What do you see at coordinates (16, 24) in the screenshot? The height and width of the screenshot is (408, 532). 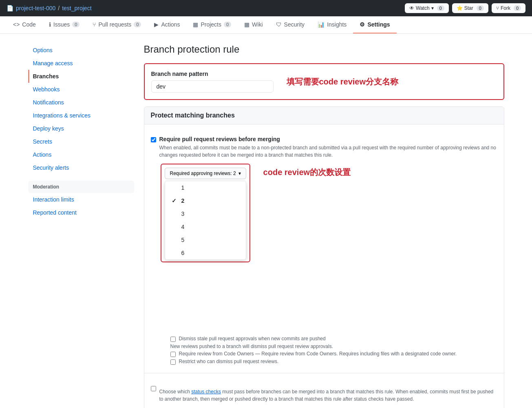 I see `code-icon: <>` at bounding box center [16, 24].